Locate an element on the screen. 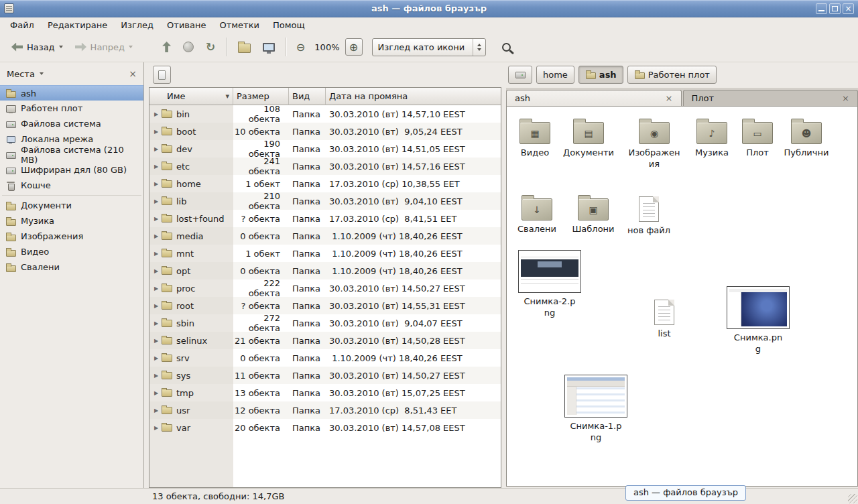 The width and height of the screenshot is (858, 504). sidebar-place-item: ash is located at coordinates (72, 92).